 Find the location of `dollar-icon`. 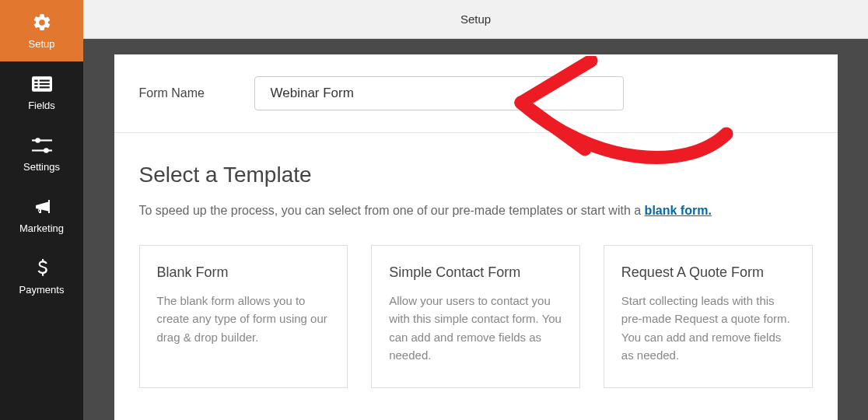

dollar-icon is located at coordinates (42, 268).